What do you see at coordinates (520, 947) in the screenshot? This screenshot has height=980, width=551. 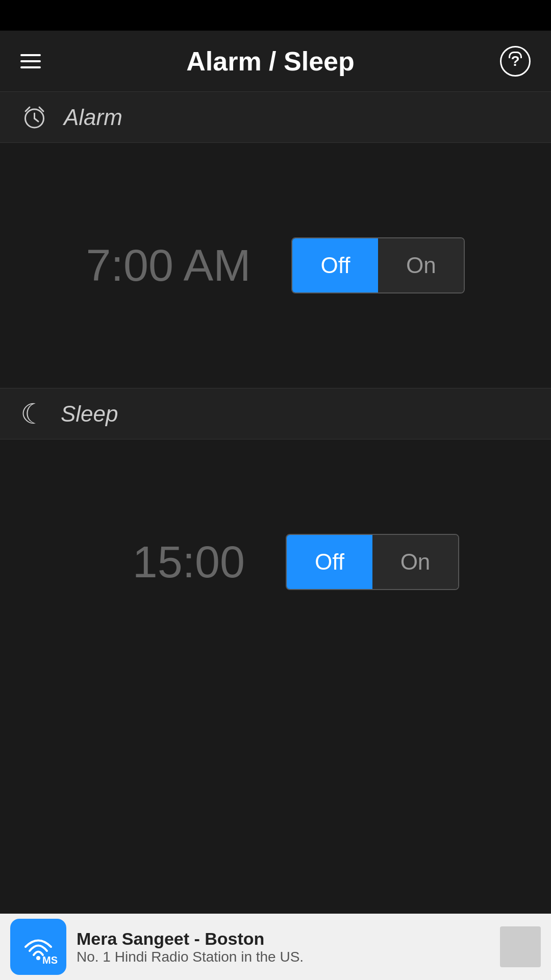 I see `notification-thumbnail` at bounding box center [520, 947].